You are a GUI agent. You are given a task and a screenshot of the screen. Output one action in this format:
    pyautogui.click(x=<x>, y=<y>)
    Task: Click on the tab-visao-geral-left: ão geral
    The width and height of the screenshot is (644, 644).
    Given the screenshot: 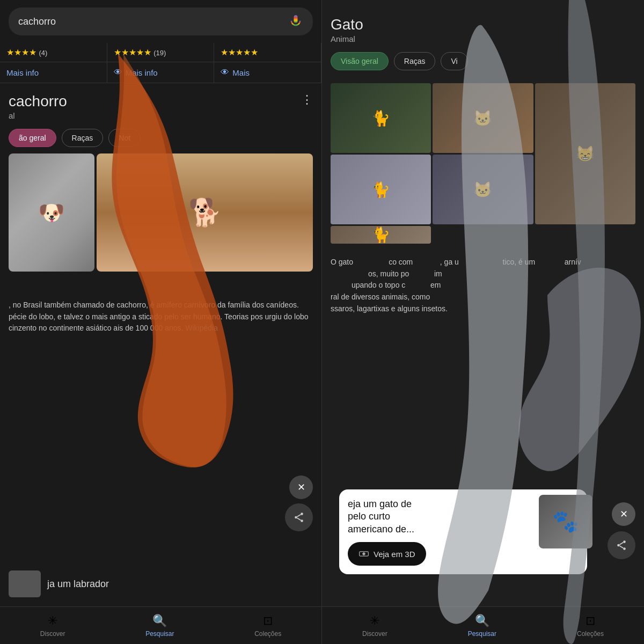 What is the action you would take?
    pyautogui.click(x=32, y=138)
    